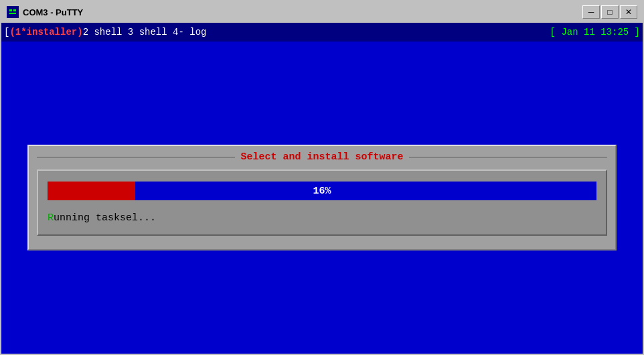 The width and height of the screenshot is (644, 355). Describe the element at coordinates (322, 192) in the screenshot. I see `progress-label: 16%` at that location.